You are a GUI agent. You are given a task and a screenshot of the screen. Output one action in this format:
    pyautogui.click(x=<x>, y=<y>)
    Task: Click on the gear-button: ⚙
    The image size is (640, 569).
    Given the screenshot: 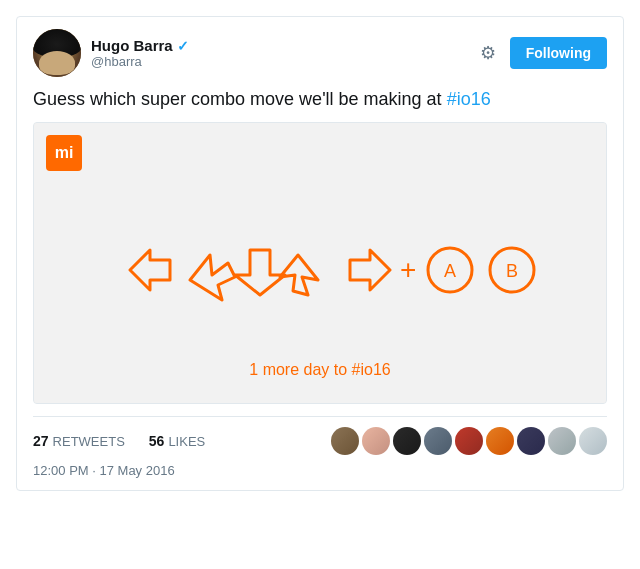 What is the action you would take?
    pyautogui.click(x=488, y=53)
    